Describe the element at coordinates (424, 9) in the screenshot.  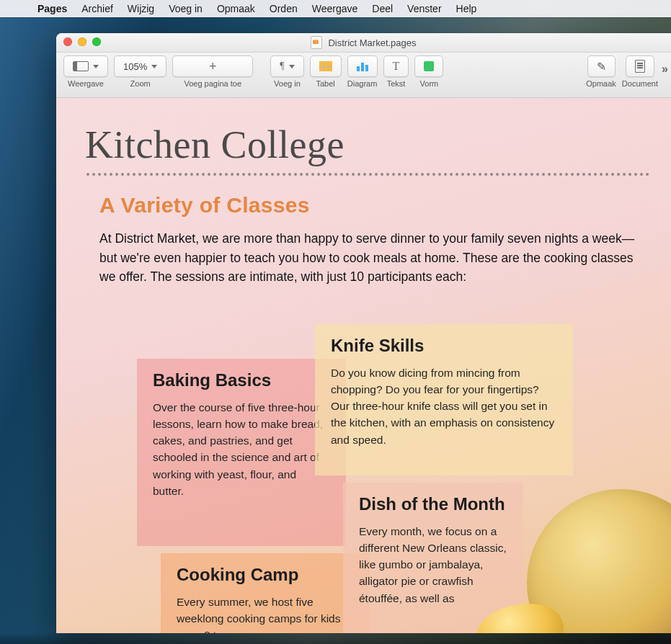
I see `menubar-item-venster: Venster` at that location.